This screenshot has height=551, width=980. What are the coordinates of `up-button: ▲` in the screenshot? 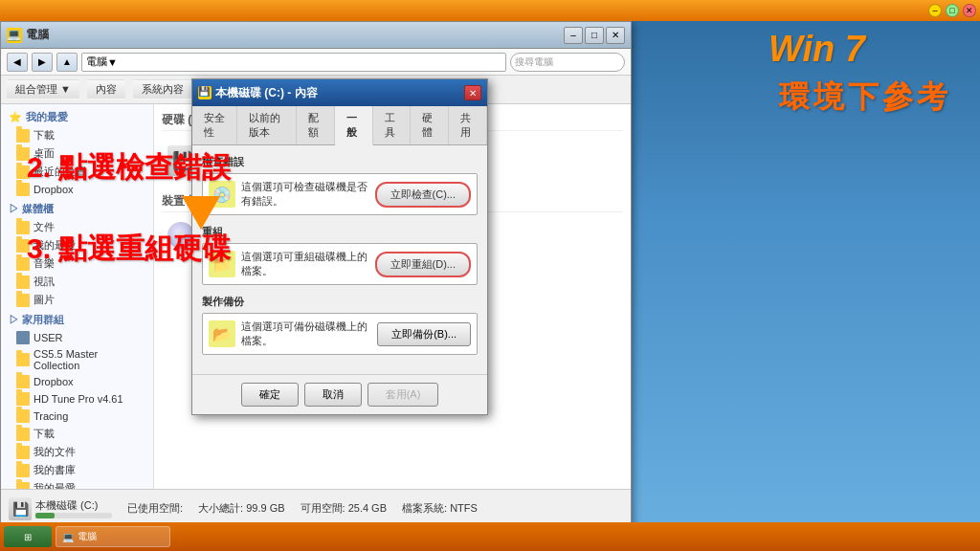 It's located at (67, 62).